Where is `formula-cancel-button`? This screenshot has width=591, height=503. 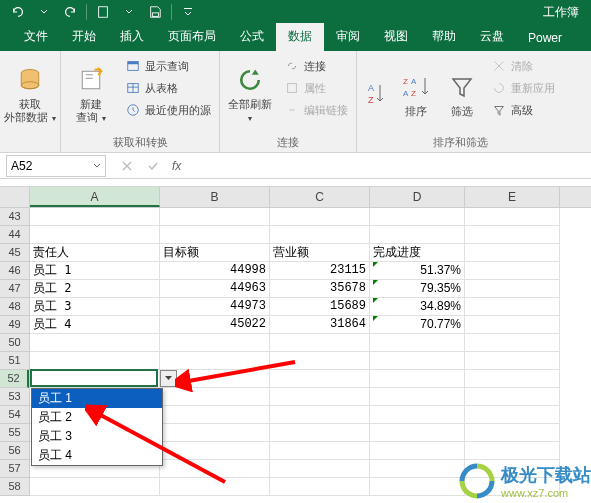
formula-cancel-button is located at coordinates (127, 166).